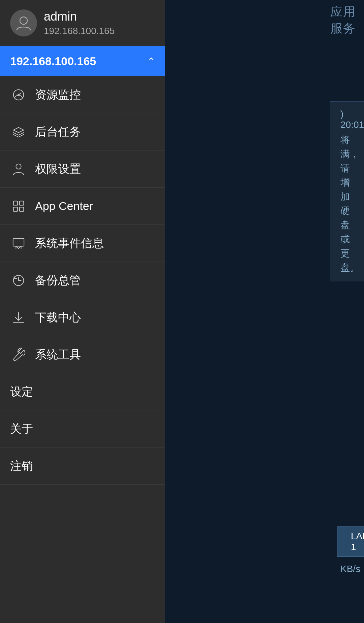  I want to click on system-tools-label: 系统工具, so click(58, 355).